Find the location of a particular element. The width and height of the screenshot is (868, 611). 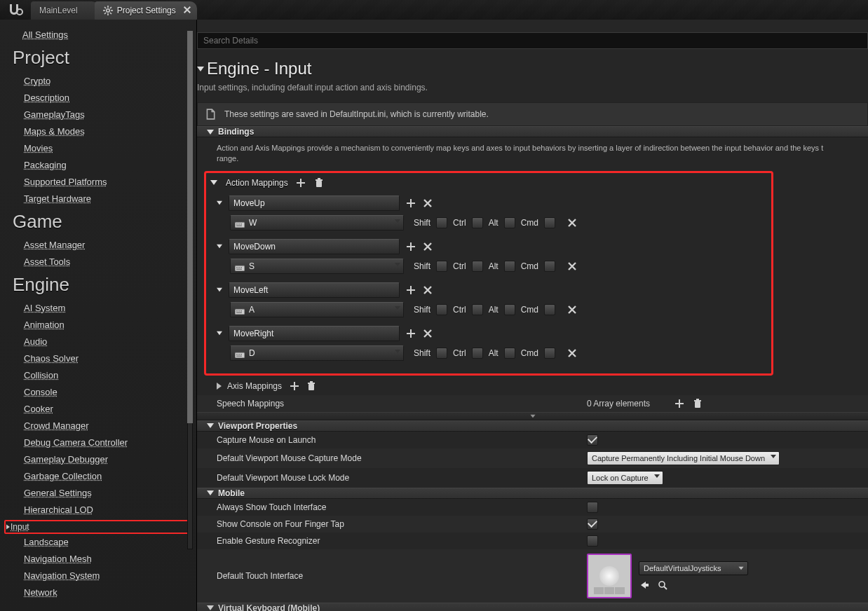

sidebar-item-asset-manager: Asset Manager is located at coordinates (104, 245).